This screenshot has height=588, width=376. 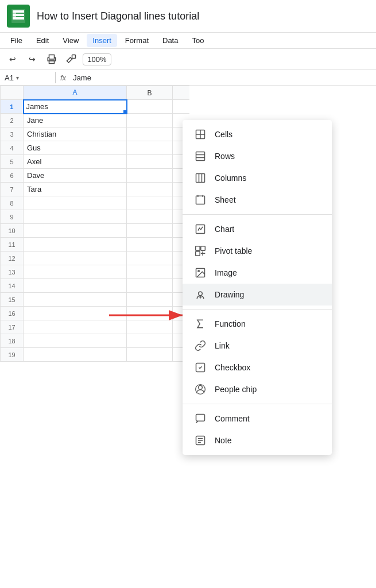 I want to click on cell-b8, so click(x=150, y=203).